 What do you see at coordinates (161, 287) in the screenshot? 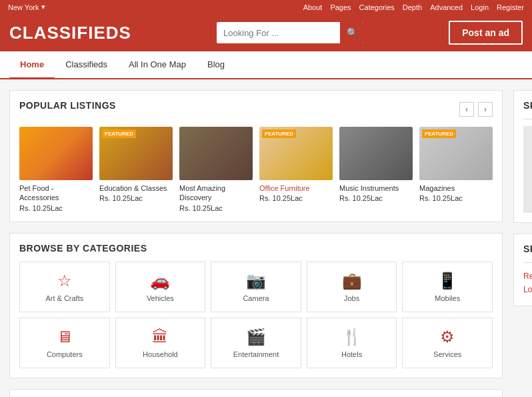
I see `category-item-vehicles: 🚗 Vehicles` at bounding box center [161, 287].